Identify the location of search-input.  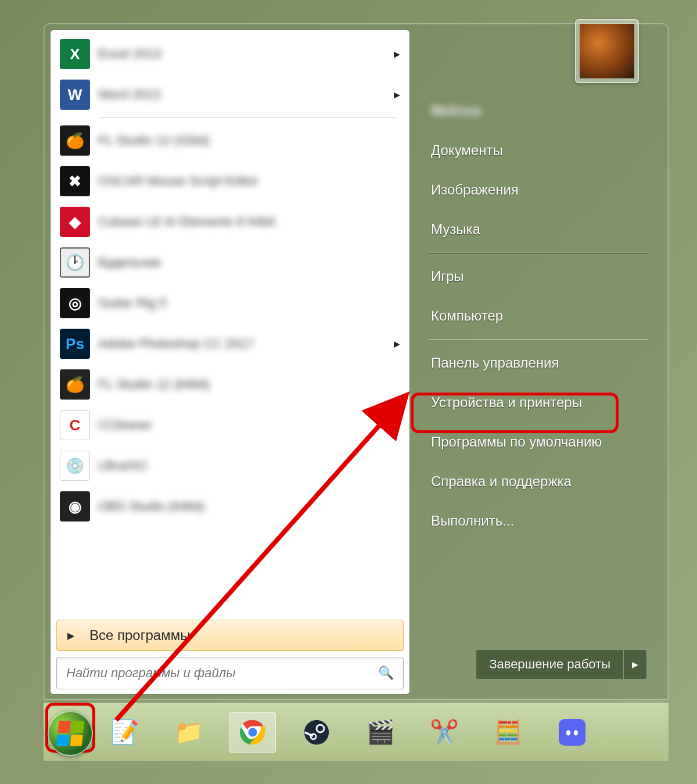
(222, 673).